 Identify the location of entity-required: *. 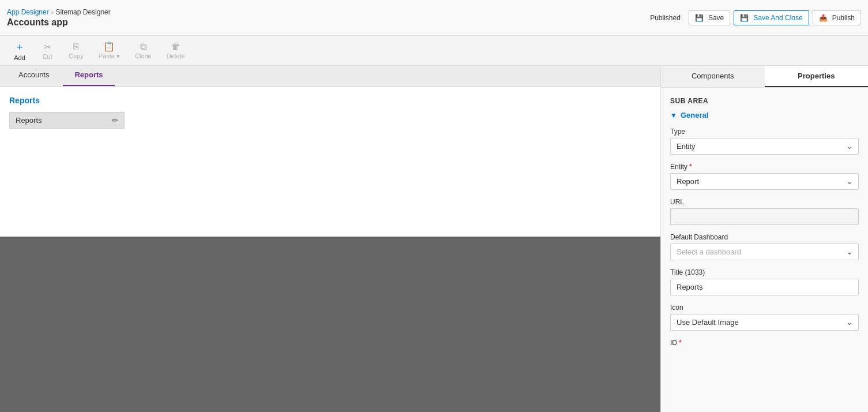
(691, 167).